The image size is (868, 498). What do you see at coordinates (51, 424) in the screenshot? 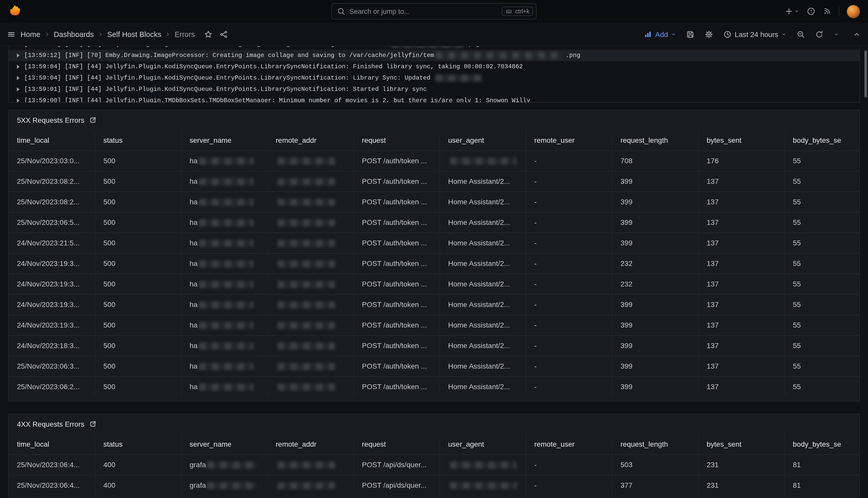
I see `panel-title: 4XX Requests Errors` at bounding box center [51, 424].